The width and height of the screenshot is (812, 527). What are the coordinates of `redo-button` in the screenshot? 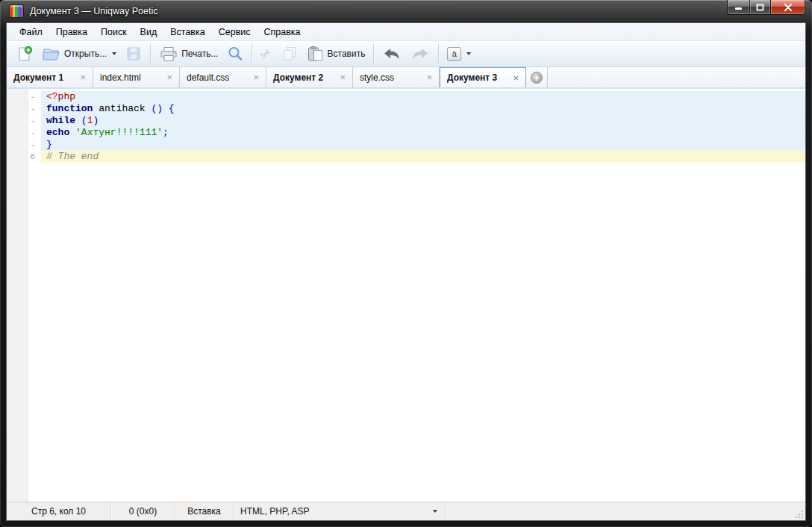 It's located at (420, 54).